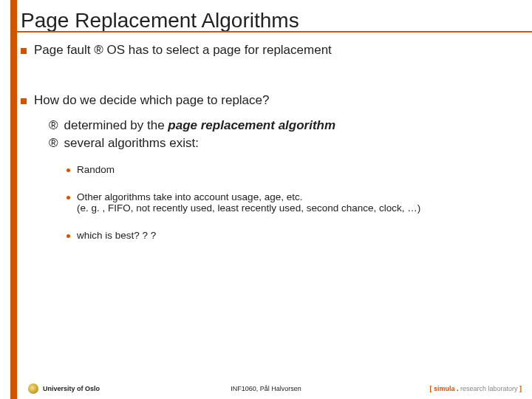 Image resolution: width=532 pixels, height=399 pixels. I want to click on footer-left: University of Oslo, so click(64, 389).